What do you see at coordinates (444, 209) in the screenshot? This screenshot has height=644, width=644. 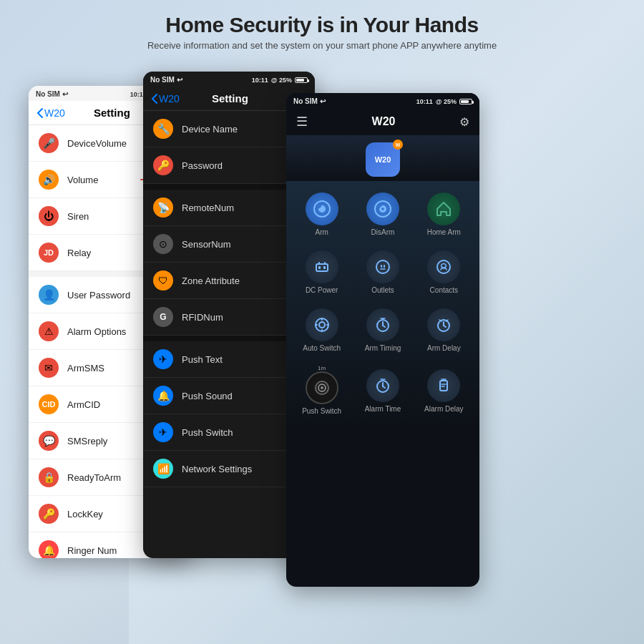 I see `homearm-icon` at bounding box center [444, 209].